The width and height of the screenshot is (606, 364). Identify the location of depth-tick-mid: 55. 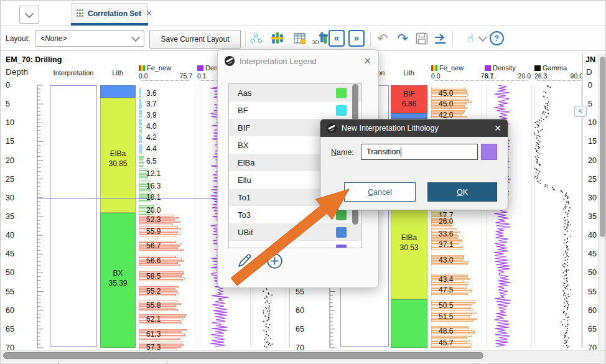
(300, 292).